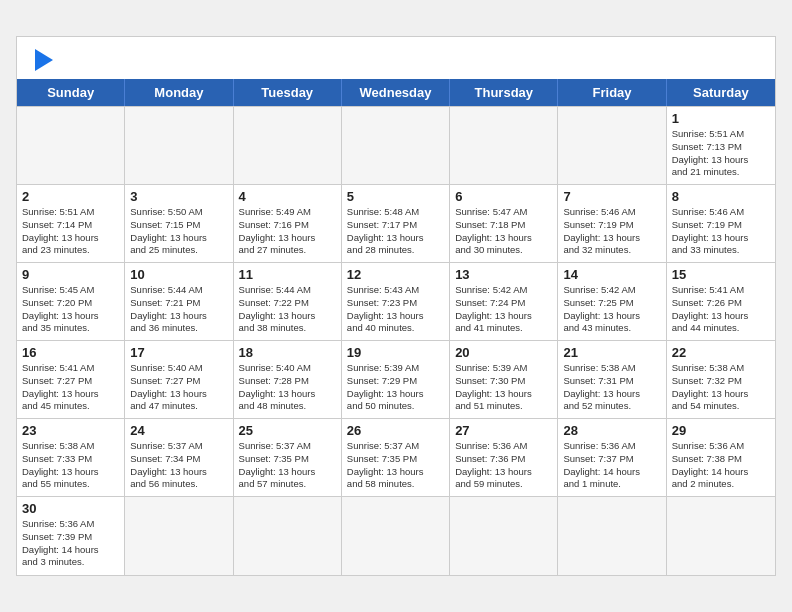 The image size is (792, 612). Describe the element at coordinates (504, 92) in the screenshot. I see `day-header-thursday: Thursday` at that location.